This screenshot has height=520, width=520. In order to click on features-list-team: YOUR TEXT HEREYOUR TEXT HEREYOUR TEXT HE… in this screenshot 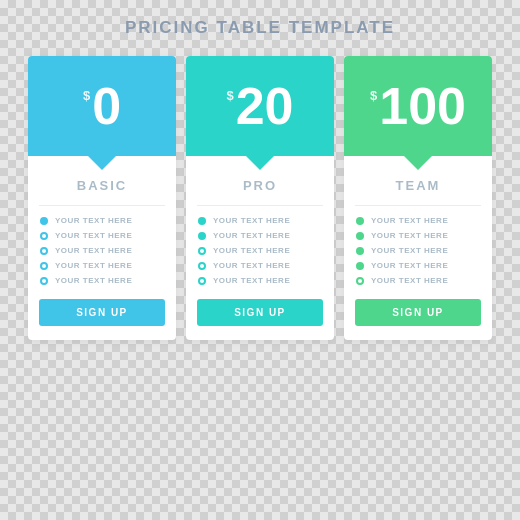, I will do `click(418, 250)`.